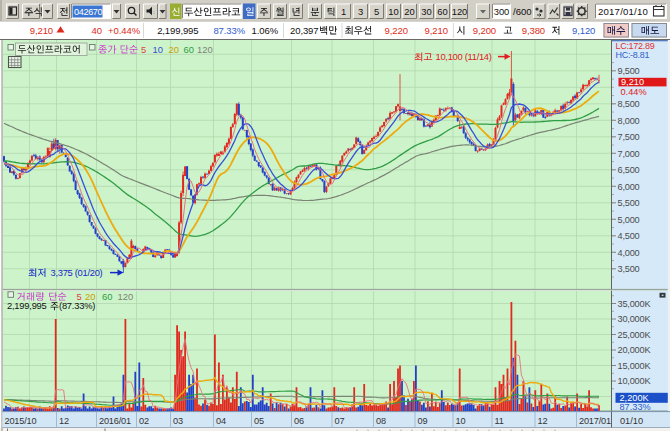 The image size is (670, 431). I want to click on svg-text: 7,000, so click(629, 154).